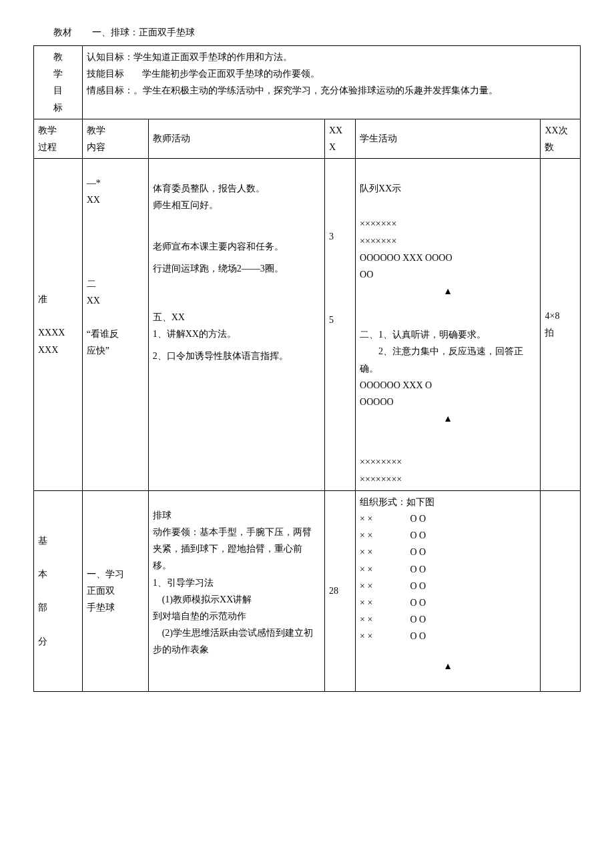  Describe the element at coordinates (561, 591) in the screenshot. I see `basic-count` at that location.